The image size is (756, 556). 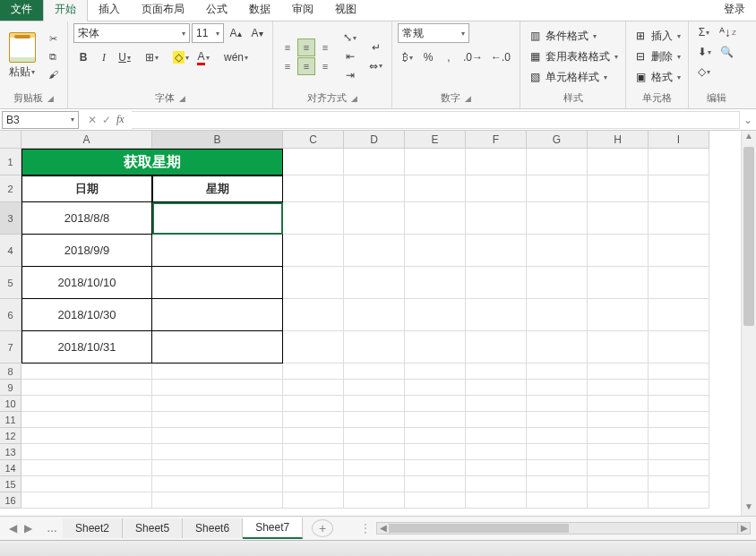 I want to click on cell-B4, so click(x=218, y=251).